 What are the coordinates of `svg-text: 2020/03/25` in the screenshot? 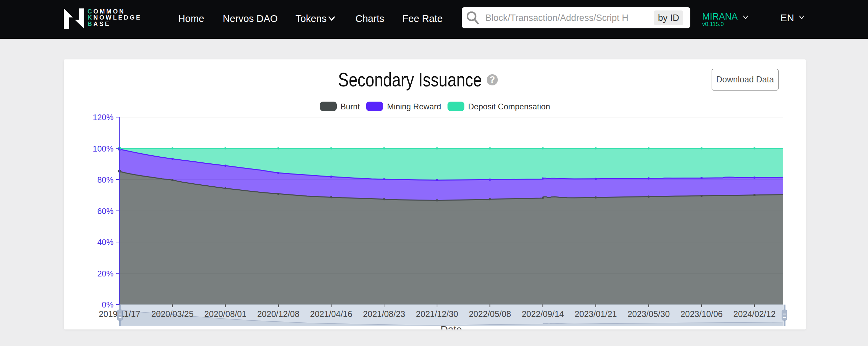 It's located at (172, 314).